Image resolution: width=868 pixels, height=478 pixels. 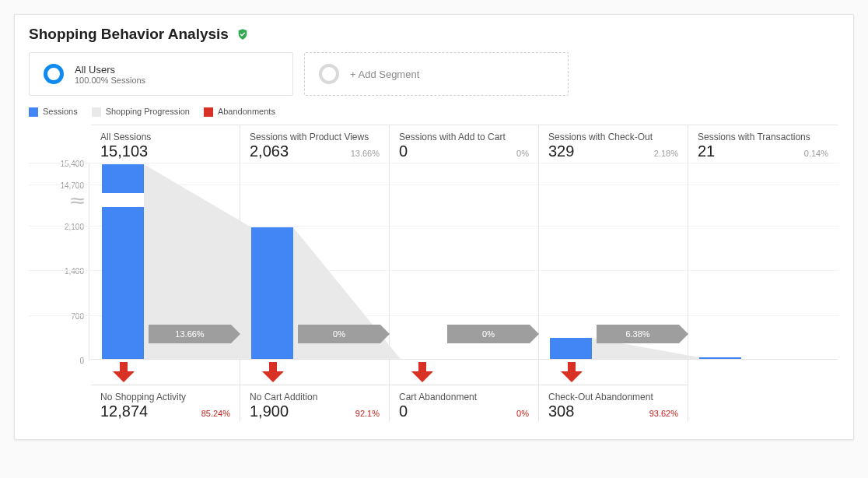 What do you see at coordinates (763, 137) in the screenshot?
I see `col-label: Sessions with Transactions` at bounding box center [763, 137].